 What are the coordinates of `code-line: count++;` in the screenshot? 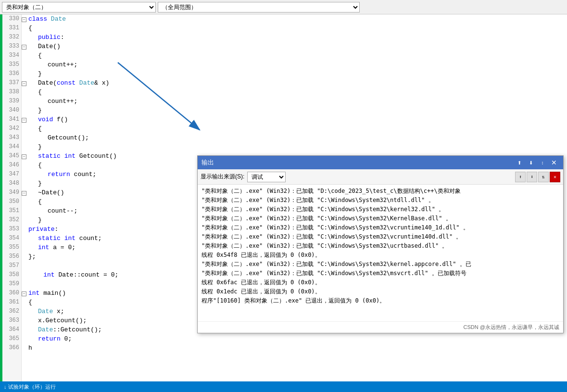 It's located at (294, 64).